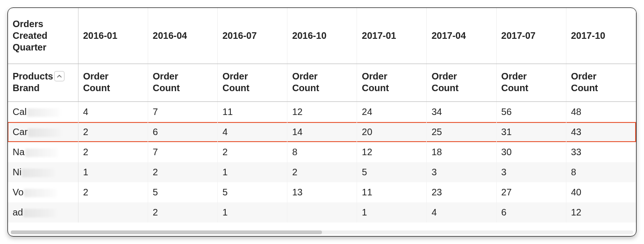  I want to click on value-cell: 23, so click(462, 193).